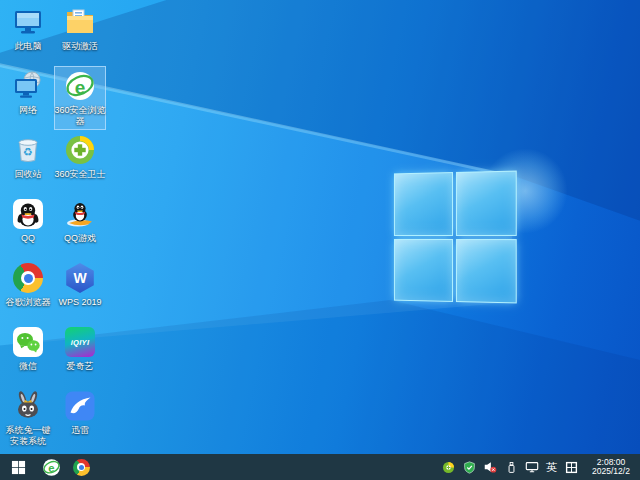  Describe the element at coordinates (80, 116) in the screenshot. I see `icon-label: 360安全浏览器` at that location.